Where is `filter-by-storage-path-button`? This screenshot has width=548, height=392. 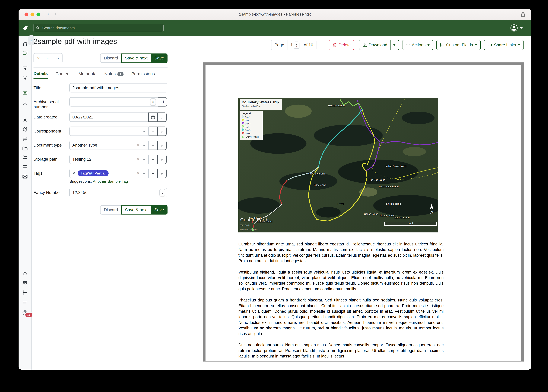 filter-by-storage-path-button is located at coordinates (162, 159).